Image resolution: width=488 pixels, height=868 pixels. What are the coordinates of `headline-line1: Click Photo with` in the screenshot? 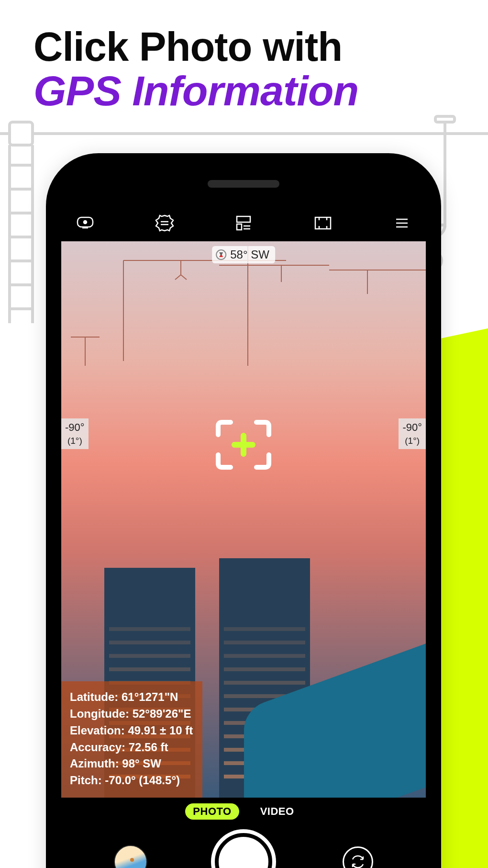 It's located at (254, 47).